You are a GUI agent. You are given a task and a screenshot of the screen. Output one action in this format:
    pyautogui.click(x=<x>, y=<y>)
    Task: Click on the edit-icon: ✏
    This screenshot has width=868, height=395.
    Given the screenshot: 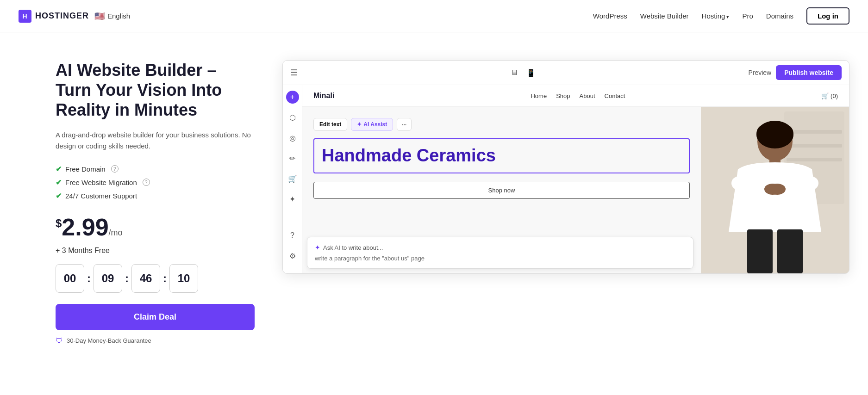 What is the action you would take?
    pyautogui.click(x=293, y=158)
    